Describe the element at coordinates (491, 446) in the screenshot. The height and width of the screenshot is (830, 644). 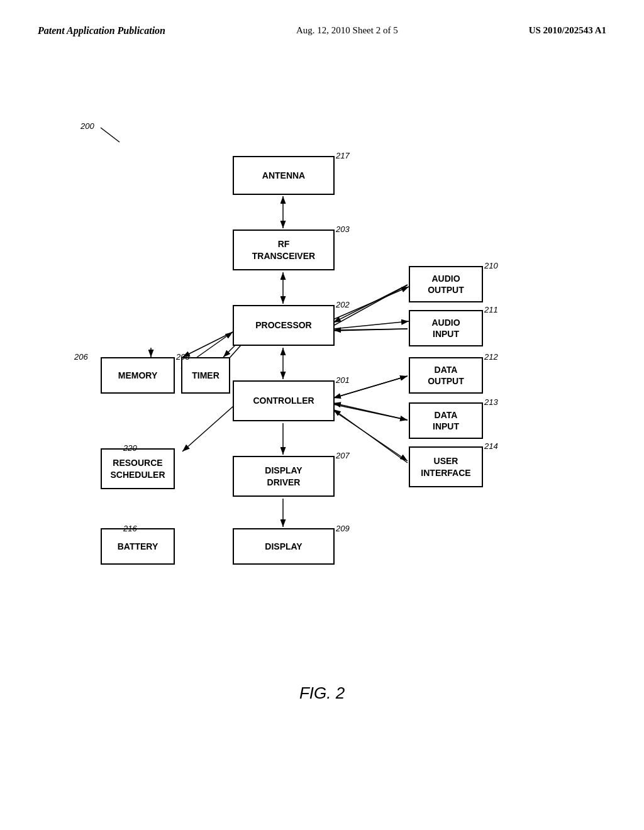
I see `ref-user-interface: 214` at that location.